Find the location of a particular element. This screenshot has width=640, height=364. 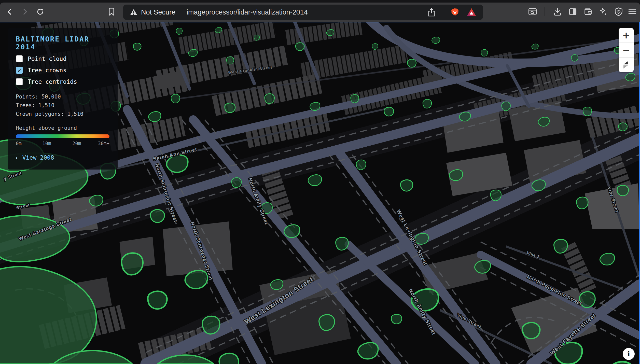

stat-crown-polygons: Crown polygons: 1,510 is located at coordinates (63, 114).